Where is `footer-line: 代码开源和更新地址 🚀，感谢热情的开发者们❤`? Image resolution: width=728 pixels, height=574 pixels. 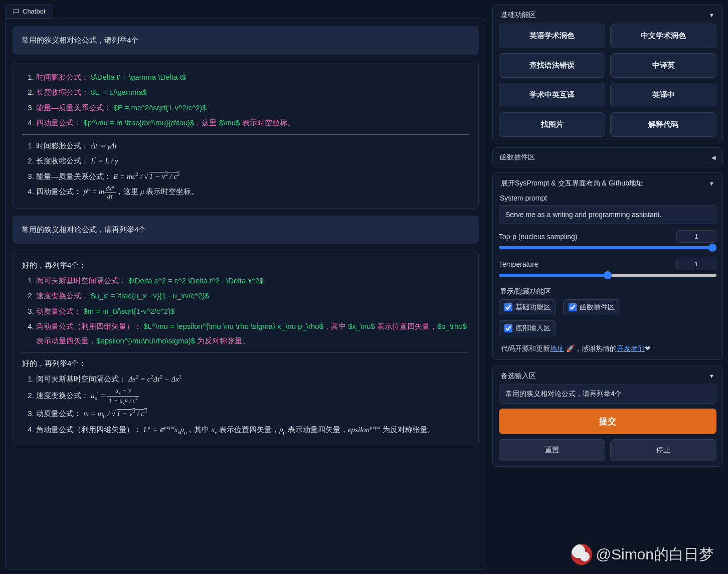 footer-line: 代码开源和更新地址 🚀，感谢热情的开发者们❤ is located at coordinates (608, 349).